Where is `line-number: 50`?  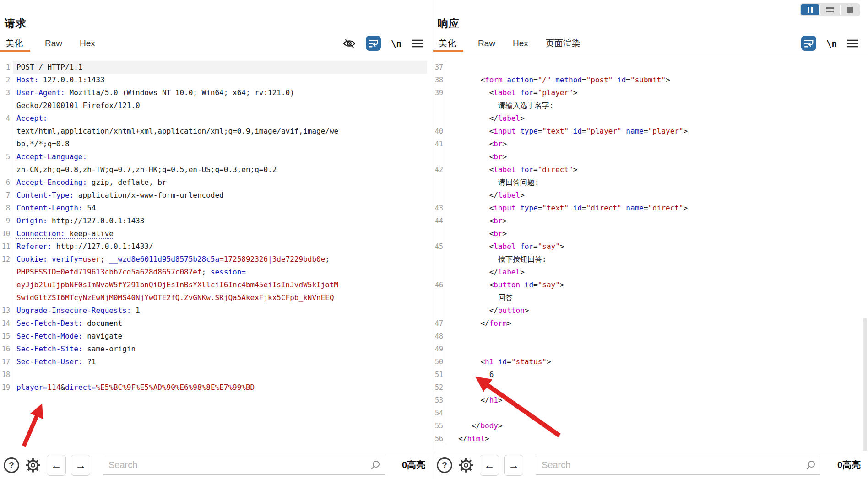
line-number: 50 is located at coordinates (439, 362).